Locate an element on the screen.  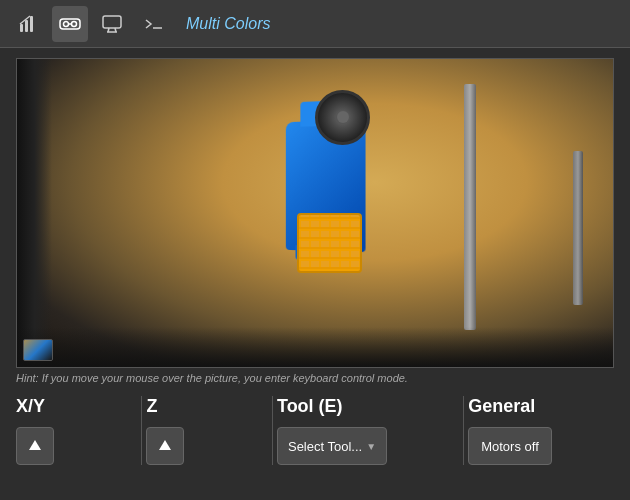
frame-bottom is located at coordinates (315, 347).